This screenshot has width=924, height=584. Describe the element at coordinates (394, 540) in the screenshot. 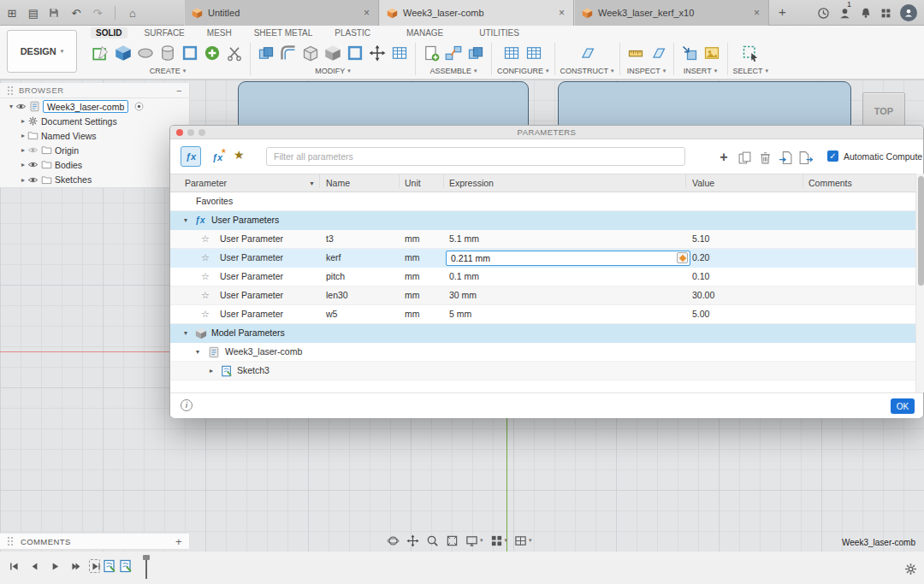

I see `orbit-icon` at that location.